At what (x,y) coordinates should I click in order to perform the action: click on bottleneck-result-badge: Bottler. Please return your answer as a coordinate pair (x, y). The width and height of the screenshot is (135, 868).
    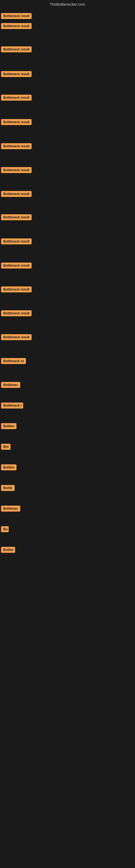
    Looking at the image, I should click on (8, 550).